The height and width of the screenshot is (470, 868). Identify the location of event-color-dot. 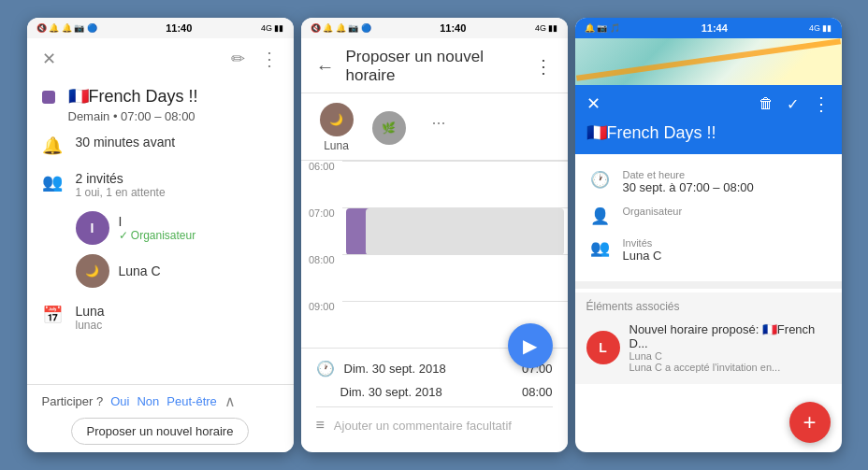
(49, 97).